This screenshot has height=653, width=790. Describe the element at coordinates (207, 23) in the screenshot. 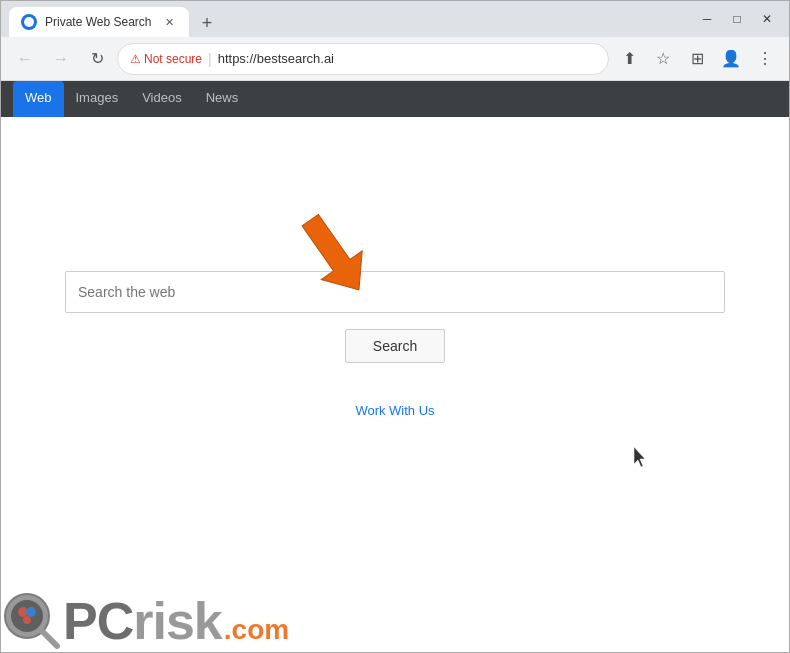

I see `new-tab-button: +` at that location.